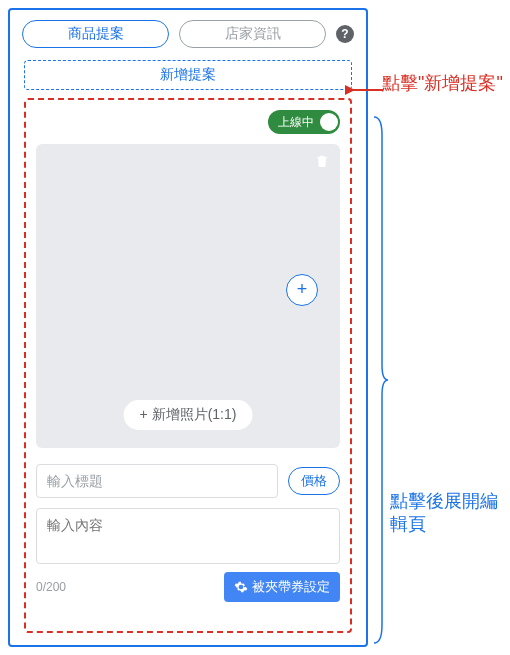 This screenshot has width=510, height=655. What do you see at coordinates (188, 33) in the screenshot?
I see `top-tabs: 商品提案 店家資訊 ?` at bounding box center [188, 33].